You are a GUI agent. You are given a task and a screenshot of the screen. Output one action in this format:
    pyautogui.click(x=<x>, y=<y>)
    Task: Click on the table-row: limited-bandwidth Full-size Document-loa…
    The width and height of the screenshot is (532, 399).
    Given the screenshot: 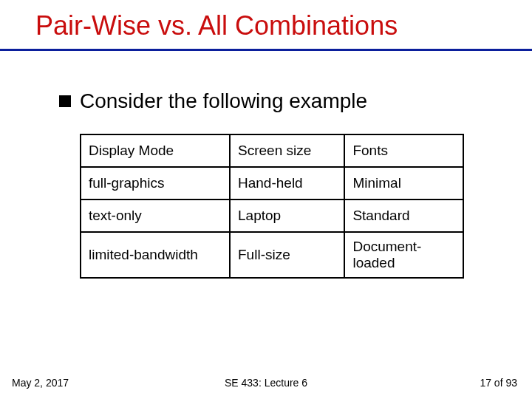 What is the action you would take?
    pyautogui.click(x=272, y=255)
    